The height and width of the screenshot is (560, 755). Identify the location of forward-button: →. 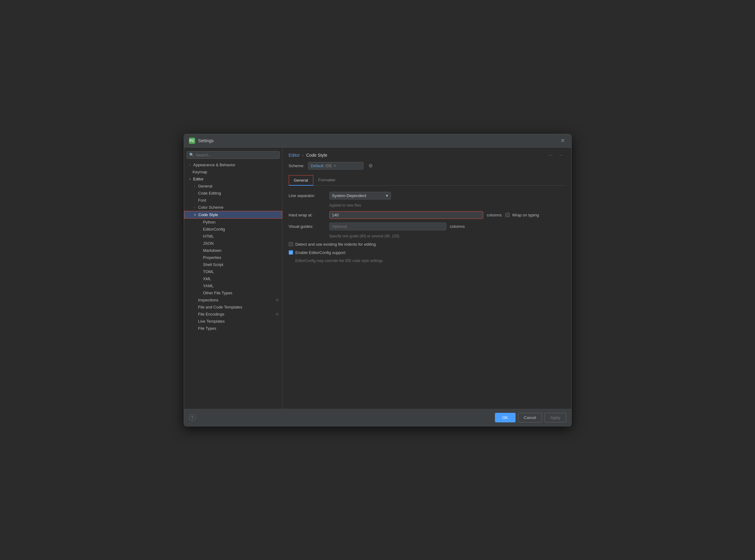
(561, 155).